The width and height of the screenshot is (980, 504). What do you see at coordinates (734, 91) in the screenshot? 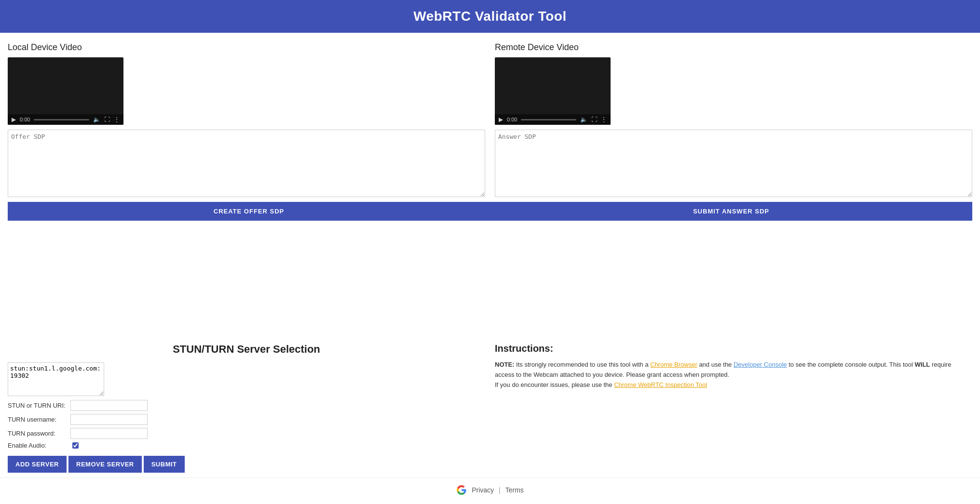
I see `remote-video-wrapper: ▶ 0:00 🔈 ⛶ ⋮` at bounding box center [734, 91].